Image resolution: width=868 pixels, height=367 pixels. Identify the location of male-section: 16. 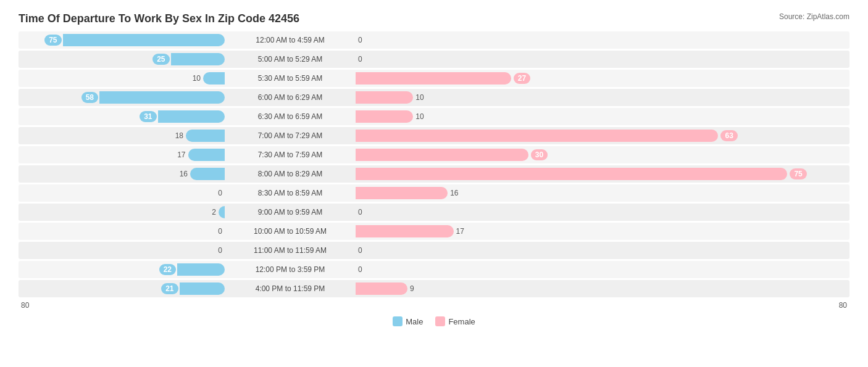
(123, 174).